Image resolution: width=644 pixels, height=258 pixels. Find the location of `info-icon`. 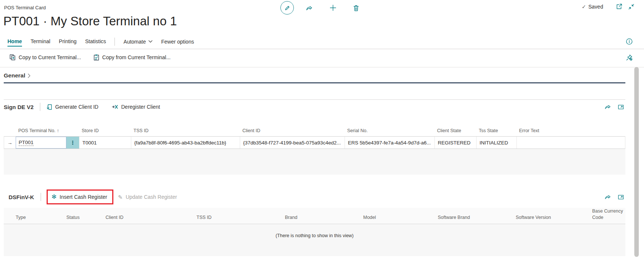

info-icon is located at coordinates (629, 42).